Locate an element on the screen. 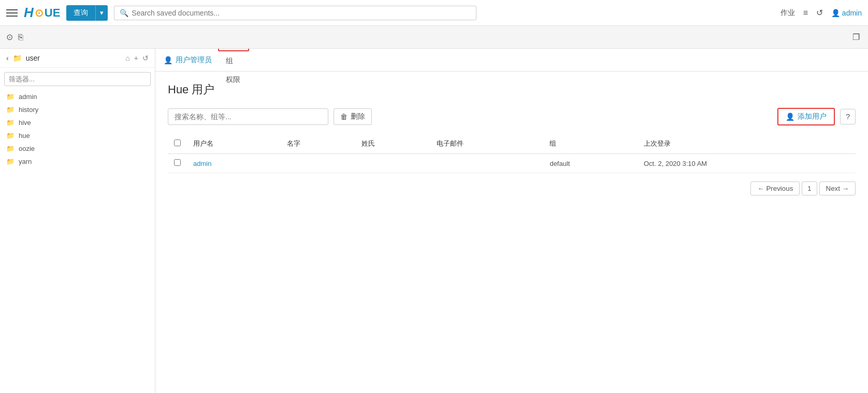  query-dropdown-button: ▾ is located at coordinates (102, 13).